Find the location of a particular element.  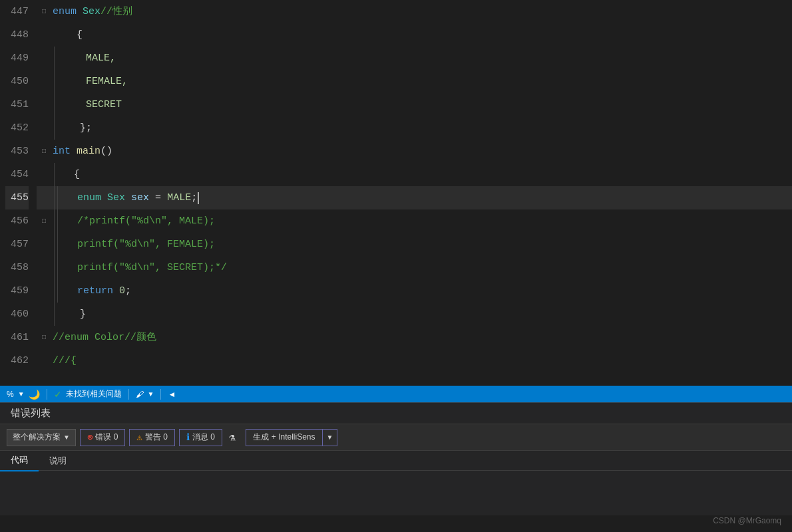

error-badge: ⊗ 错误 0 is located at coordinates (102, 438).